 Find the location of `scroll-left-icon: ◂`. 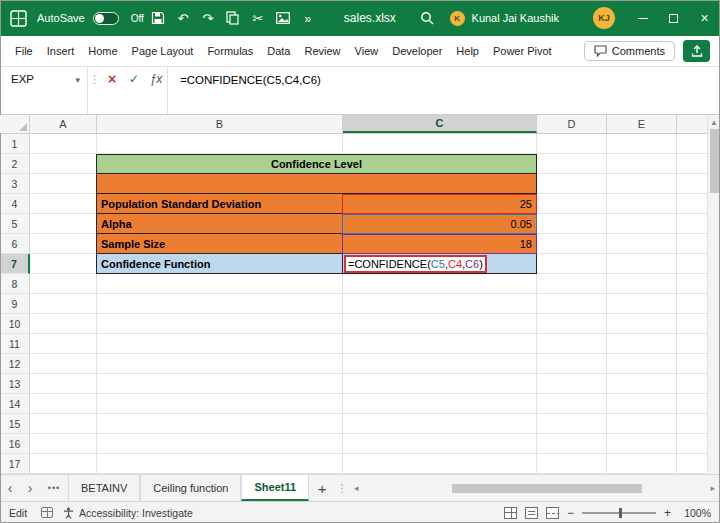

scroll-left-icon: ◂ is located at coordinates (356, 488).